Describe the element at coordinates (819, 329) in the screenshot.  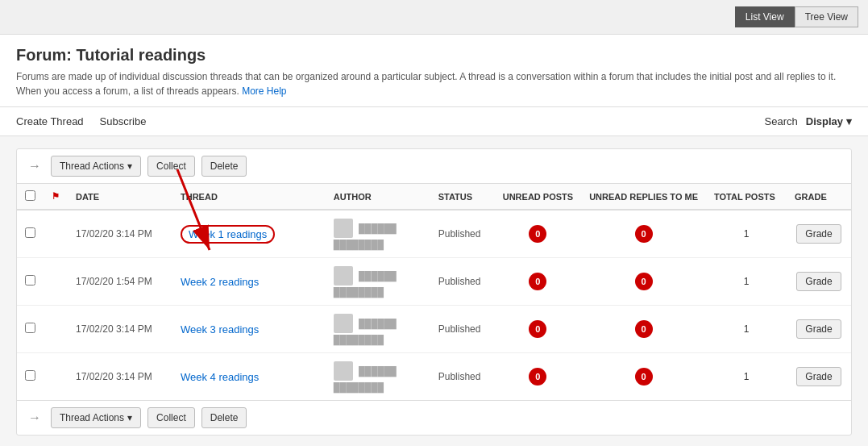
I see `grade-button-2: Grade` at that location.